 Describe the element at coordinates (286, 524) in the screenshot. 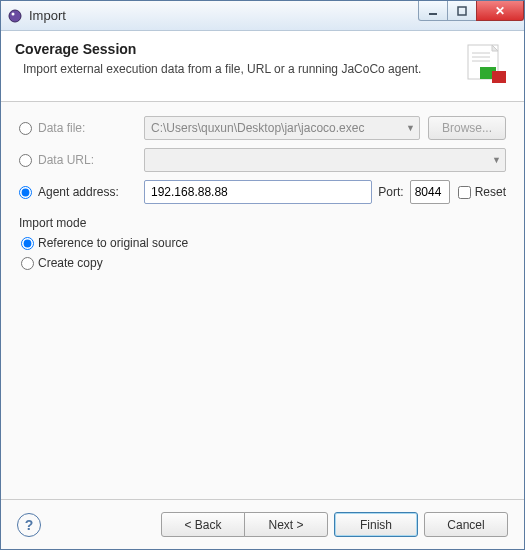

I see `next-button: Next >` at that location.